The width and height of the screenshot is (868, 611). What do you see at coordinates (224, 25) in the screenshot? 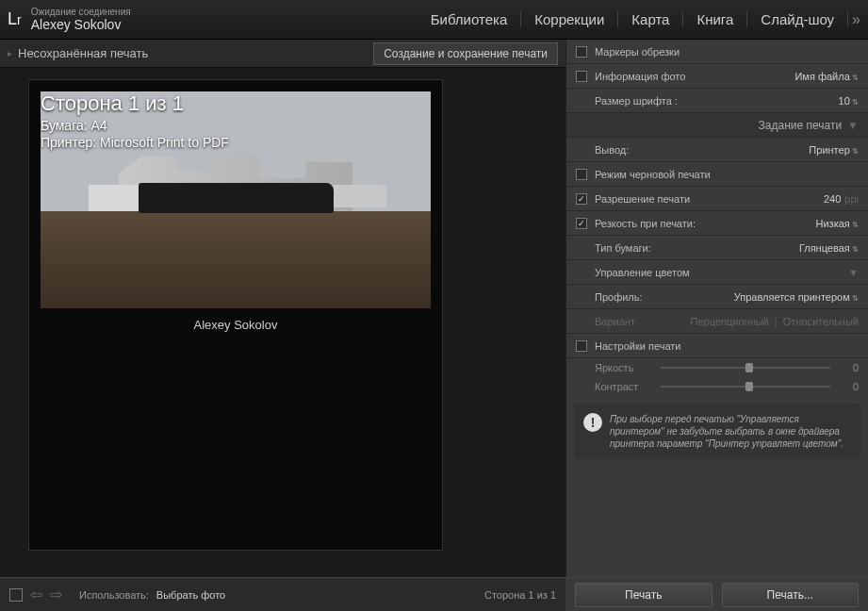
I see `user-name: Alexey Sokolov` at bounding box center [224, 25].